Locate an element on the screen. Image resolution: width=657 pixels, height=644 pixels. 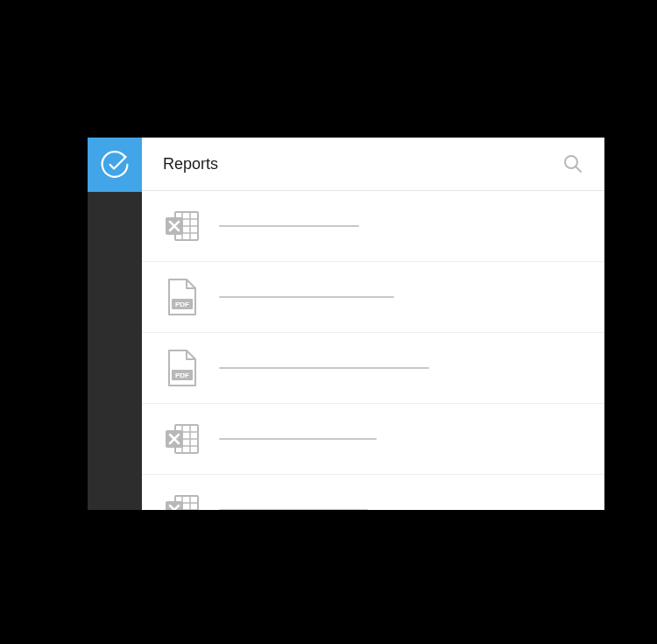
app-logo is located at coordinates (115, 165).